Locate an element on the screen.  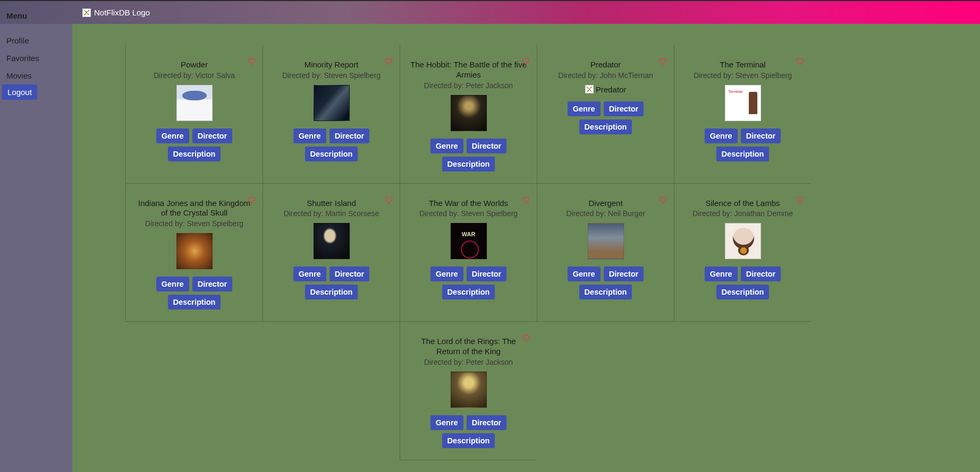
movie-card: Minority ReportDirected by: Steven Spiel… is located at coordinates (331, 115).